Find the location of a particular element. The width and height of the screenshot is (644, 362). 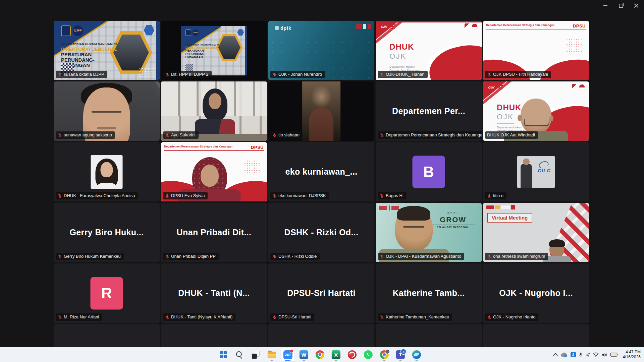

taskbar-button-teams: T3 is located at coordinates (400, 355).